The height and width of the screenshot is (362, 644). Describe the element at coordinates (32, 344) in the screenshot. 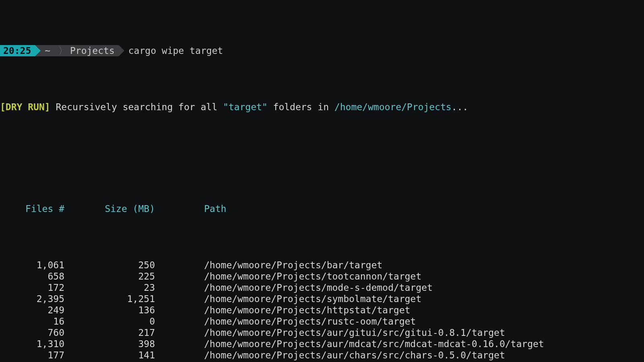

I see `cell-files: 1,310` at that location.